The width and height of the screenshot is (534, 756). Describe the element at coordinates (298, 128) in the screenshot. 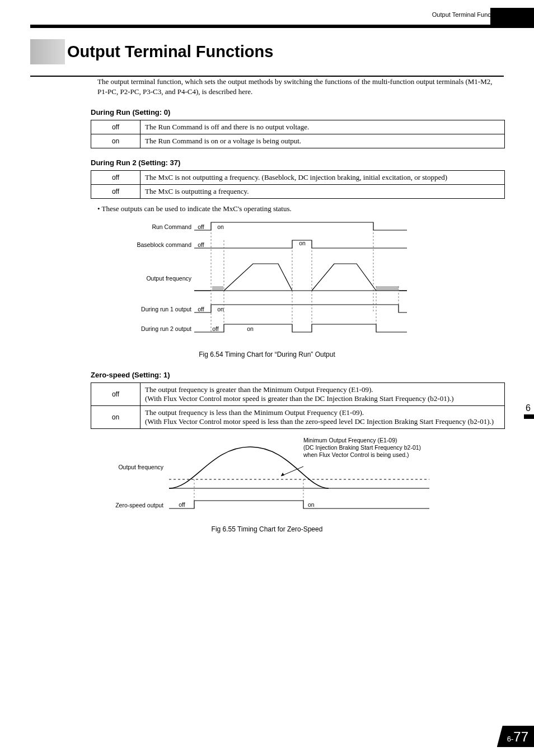

I see `table-row: off The Run Command is off and there is …` at that location.